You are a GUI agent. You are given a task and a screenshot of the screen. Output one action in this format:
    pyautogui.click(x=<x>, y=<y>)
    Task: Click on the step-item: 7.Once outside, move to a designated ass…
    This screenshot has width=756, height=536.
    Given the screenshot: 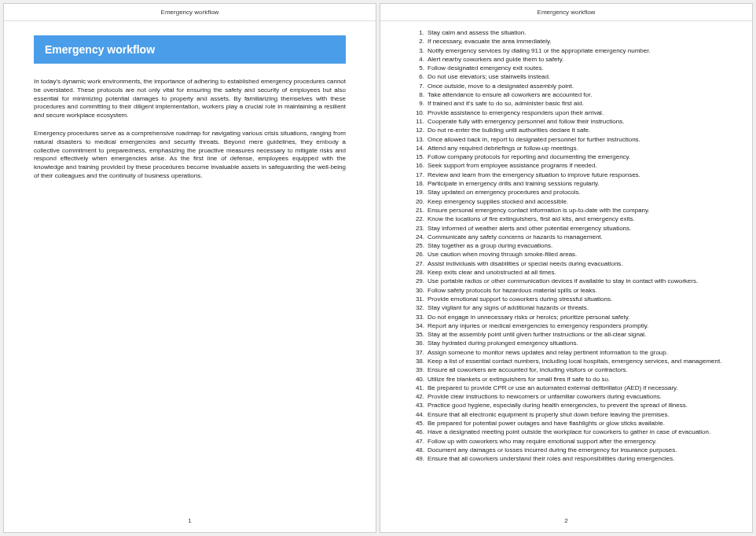 What is the action you would take?
    pyautogui.click(x=566, y=86)
    